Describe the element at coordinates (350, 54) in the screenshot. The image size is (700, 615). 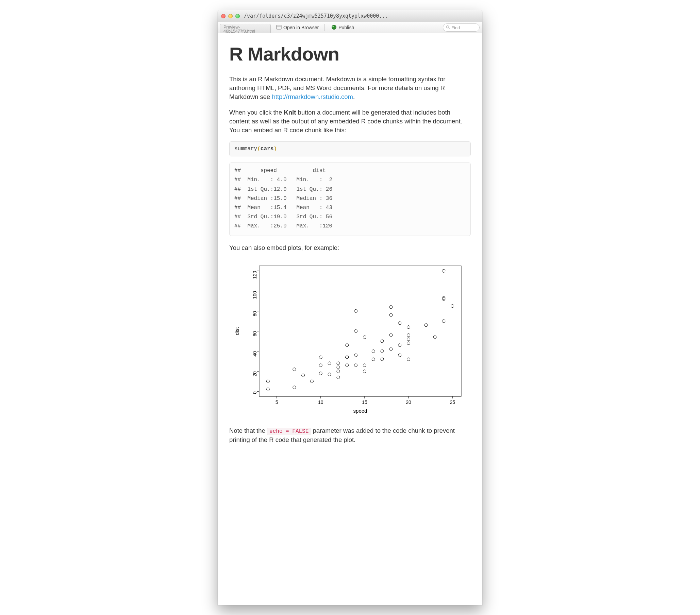
I see `page-title: R Markdown` at that location.